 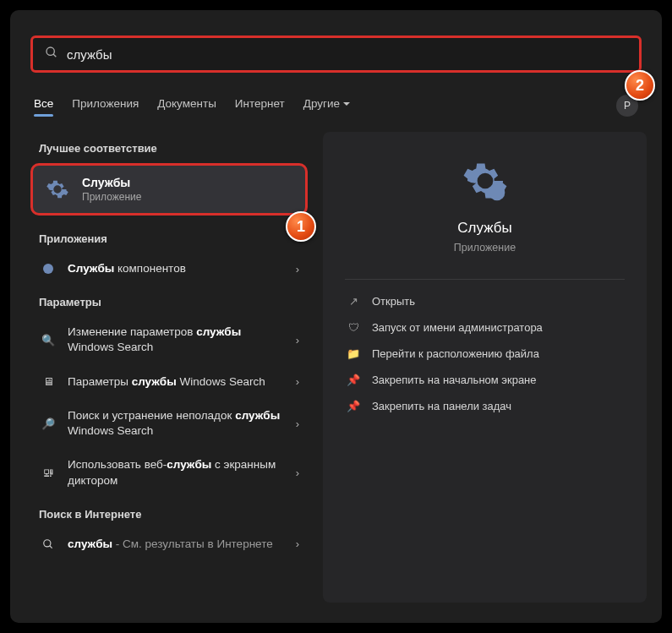 What do you see at coordinates (169, 301) in the screenshot?
I see `section-settings: Параметры` at bounding box center [169, 301].